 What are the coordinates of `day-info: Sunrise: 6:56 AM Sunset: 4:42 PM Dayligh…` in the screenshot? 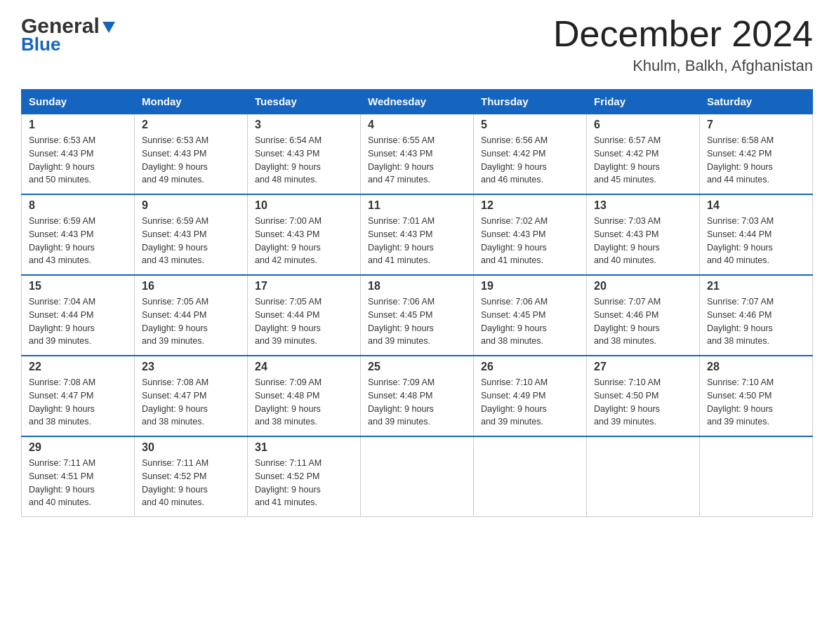 It's located at (530, 160).